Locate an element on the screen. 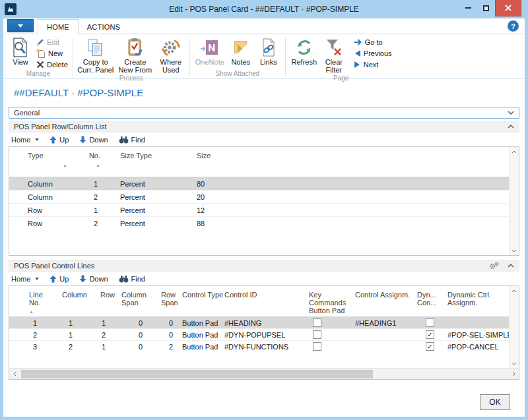 This screenshot has width=528, height=420. cell-row: 2 is located at coordinates (93, 335).